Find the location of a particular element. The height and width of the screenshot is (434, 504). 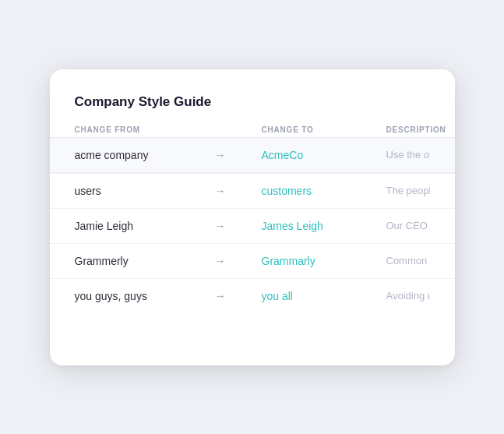

col-header-change-to: CHANGE TO is located at coordinates (324, 129).